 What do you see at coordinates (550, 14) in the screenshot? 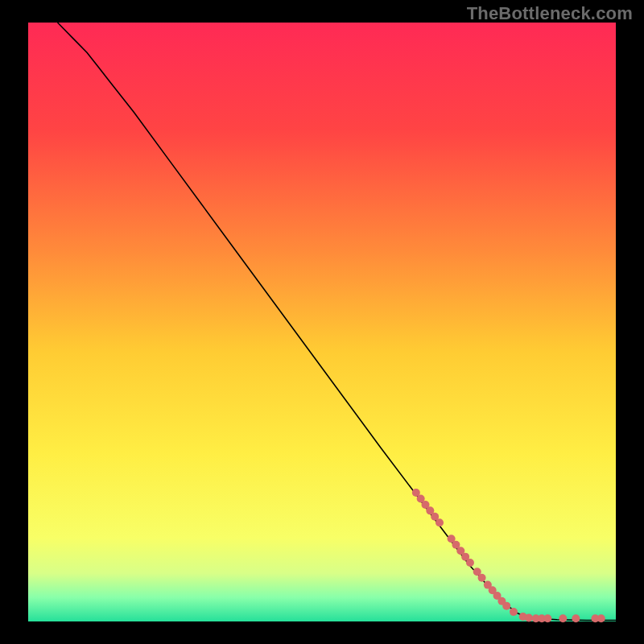
I see `watermark-text: TheBottleneck.com` at bounding box center [550, 14].